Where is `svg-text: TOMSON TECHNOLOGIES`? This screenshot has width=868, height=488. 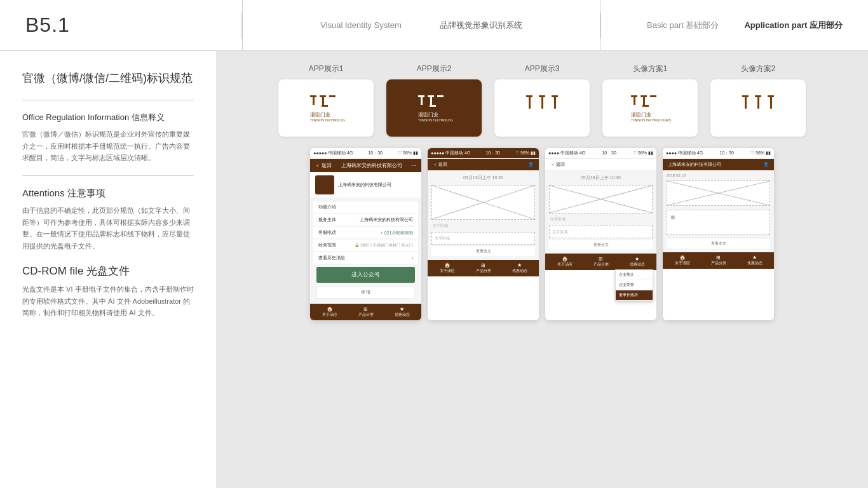 svg-text: TOMSON TECHNOLOGIES is located at coordinates (436, 120).